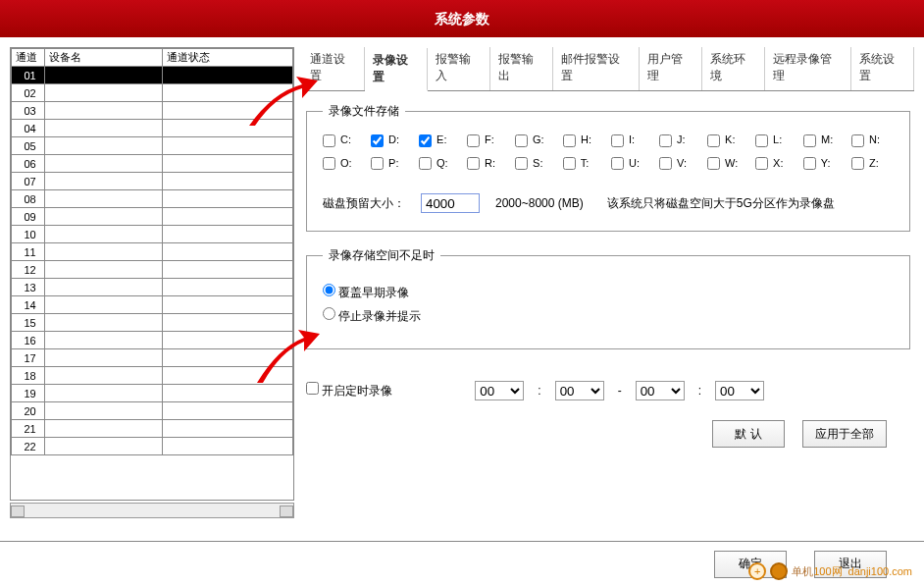 This screenshot has height=586, width=924. What do you see at coordinates (153, 305) in the screenshot?
I see `table-row: 14` at bounding box center [153, 305].